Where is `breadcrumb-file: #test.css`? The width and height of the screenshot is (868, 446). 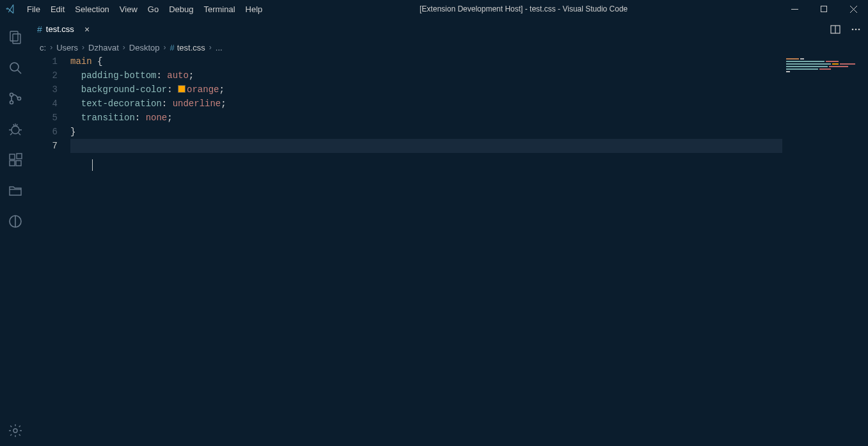
breadcrumb-file: #test.css is located at coordinates (187, 47).